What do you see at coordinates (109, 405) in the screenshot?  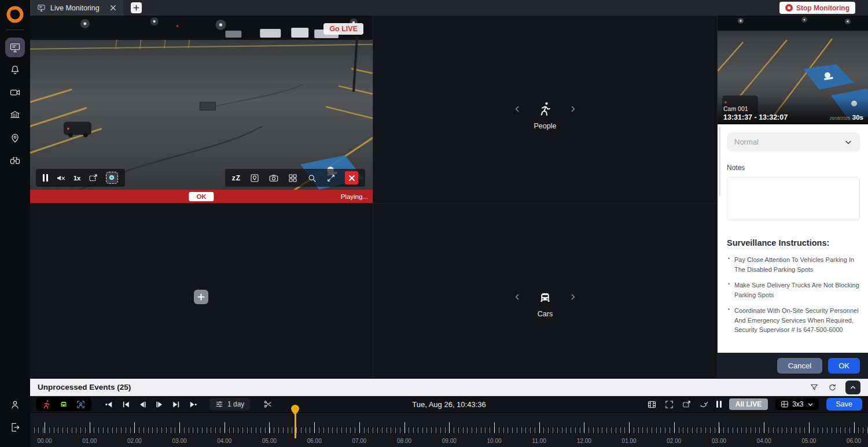 I see `previous-event-button` at bounding box center [109, 405].